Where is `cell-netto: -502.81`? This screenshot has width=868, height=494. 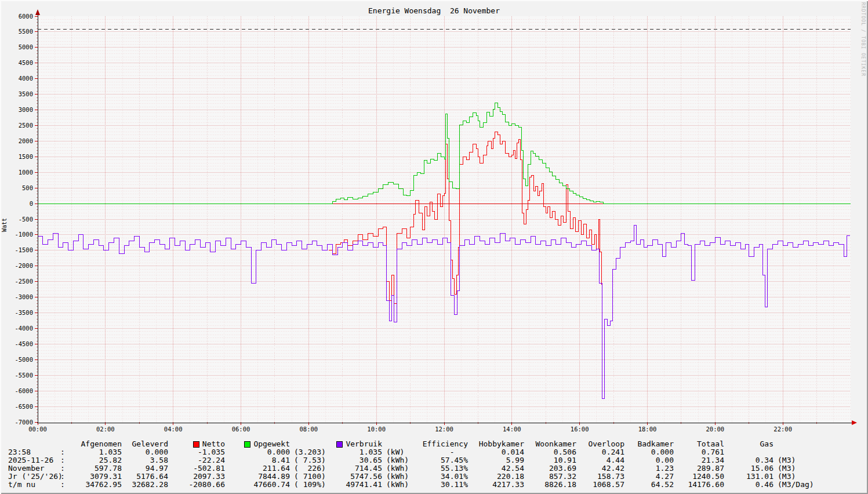
cell-netto: -502.81 is located at coordinates (197, 468).